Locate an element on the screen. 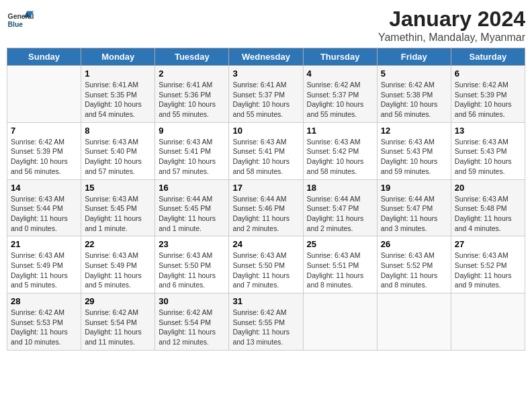  day-info: Sunrise: 6:43 AM Sunset: 5:42 PM Dayligh… is located at coordinates (340, 157).